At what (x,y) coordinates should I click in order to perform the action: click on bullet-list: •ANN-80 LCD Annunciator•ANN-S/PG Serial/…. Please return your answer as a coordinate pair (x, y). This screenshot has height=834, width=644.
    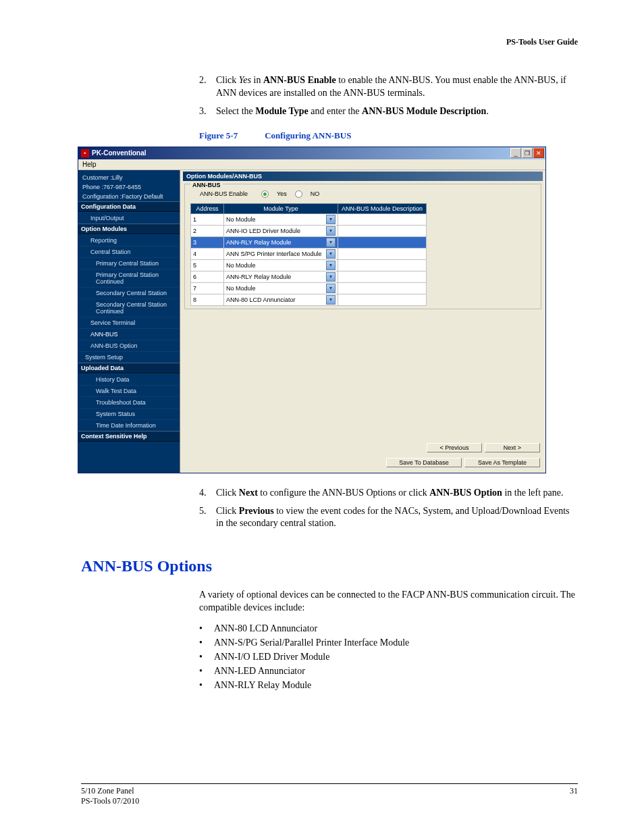
    Looking at the image, I should click on (389, 656).